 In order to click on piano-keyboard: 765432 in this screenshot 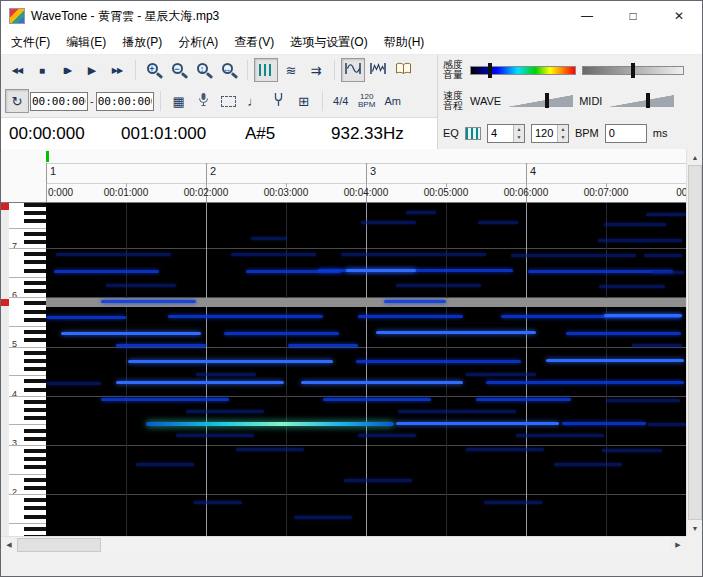, I will do `click(28, 370)`.